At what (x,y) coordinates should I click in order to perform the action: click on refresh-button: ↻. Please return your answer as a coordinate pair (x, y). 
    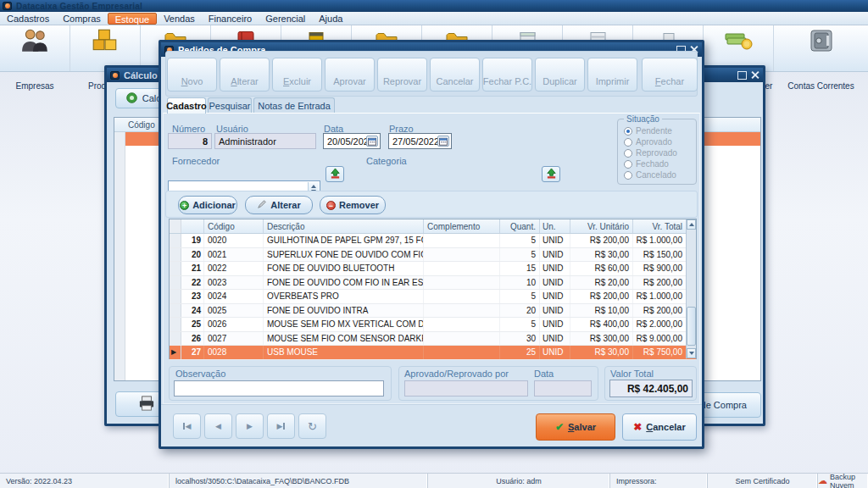
    Looking at the image, I should click on (312, 426).